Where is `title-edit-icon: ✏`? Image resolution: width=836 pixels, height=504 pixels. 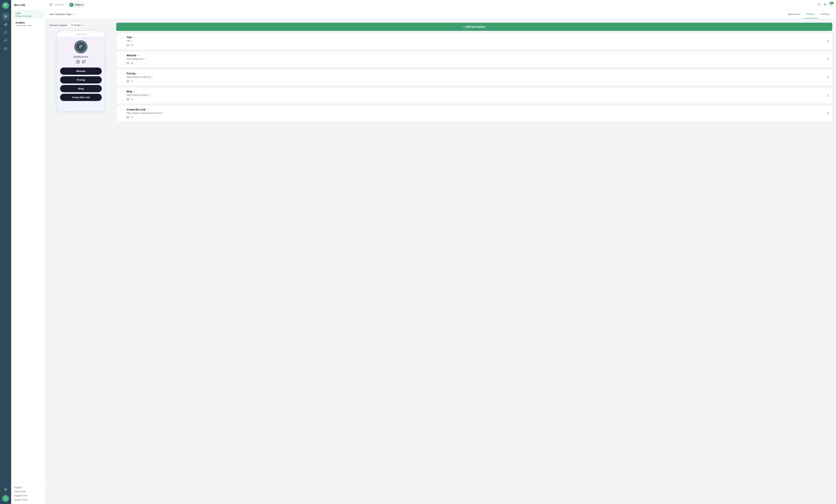
title-edit-icon: ✏ is located at coordinates (134, 37).